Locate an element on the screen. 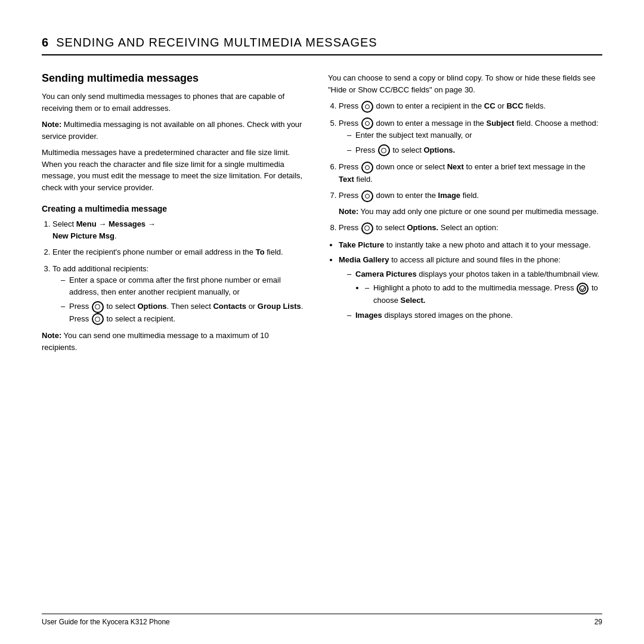  select-icon-svg is located at coordinates (583, 289).